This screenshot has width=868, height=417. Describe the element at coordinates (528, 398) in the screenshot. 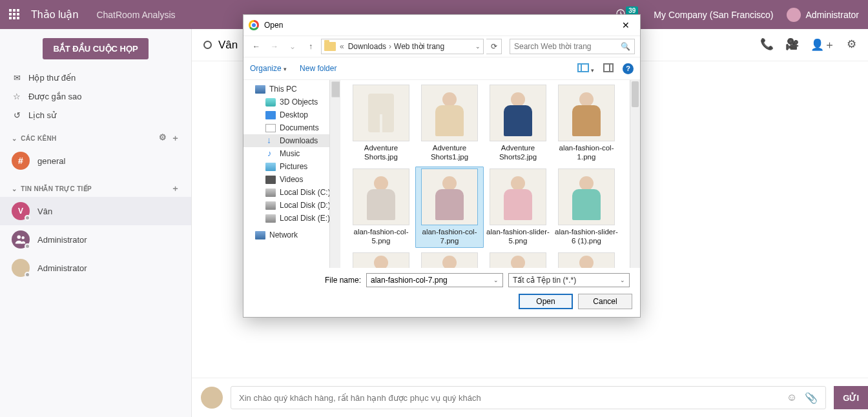

I see `chat-input-wrap: ☺ 📎` at that location.